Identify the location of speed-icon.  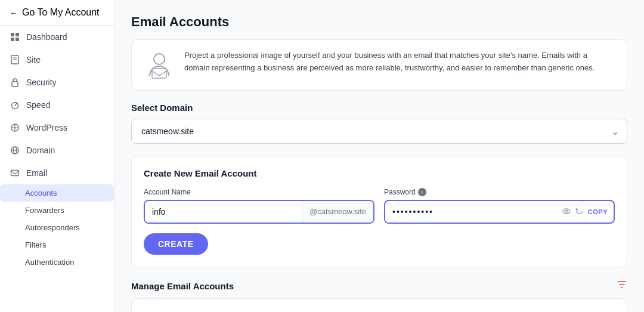
(15, 105).